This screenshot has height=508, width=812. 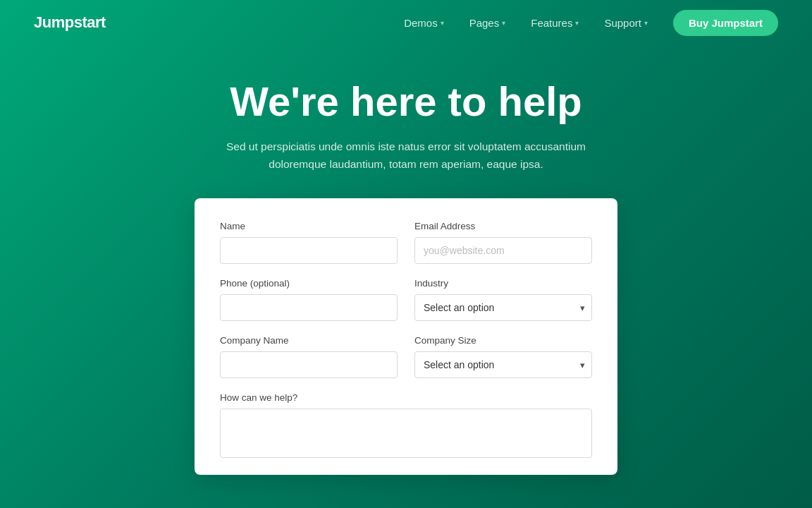 I want to click on phone-input, so click(x=309, y=308).